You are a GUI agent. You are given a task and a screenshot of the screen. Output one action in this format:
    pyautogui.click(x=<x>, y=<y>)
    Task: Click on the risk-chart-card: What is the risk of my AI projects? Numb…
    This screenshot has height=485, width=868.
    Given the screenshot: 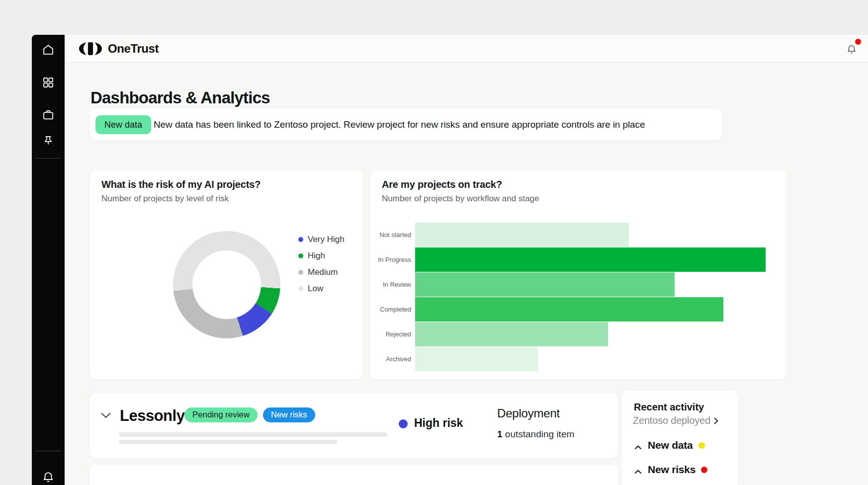 What is the action you would take?
    pyautogui.click(x=226, y=275)
    